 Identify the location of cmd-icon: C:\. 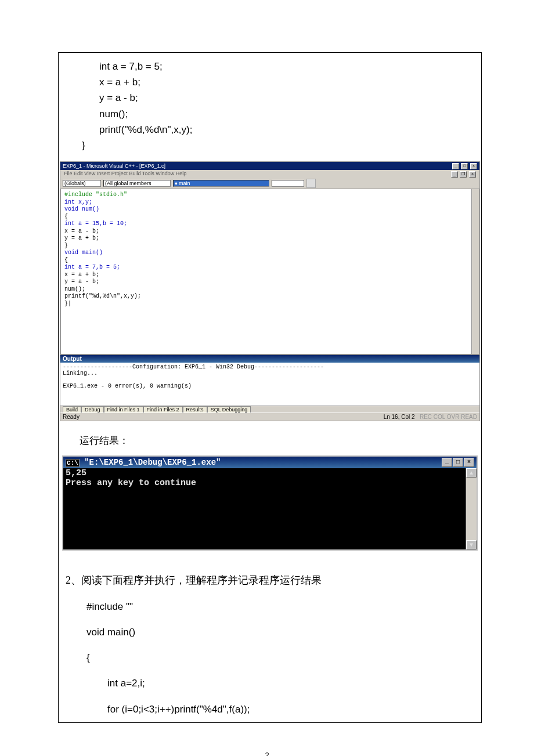
(73, 463).